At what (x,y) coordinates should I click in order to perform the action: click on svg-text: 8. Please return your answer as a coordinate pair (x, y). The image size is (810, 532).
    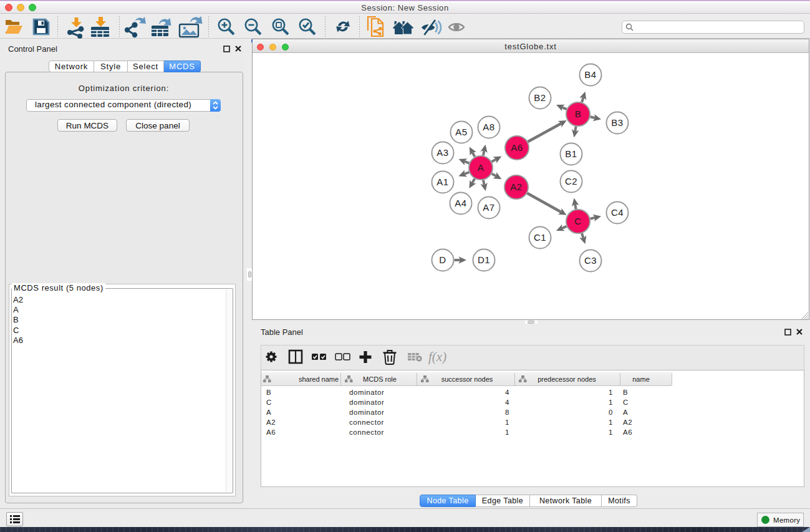
    Looking at the image, I should click on (508, 412).